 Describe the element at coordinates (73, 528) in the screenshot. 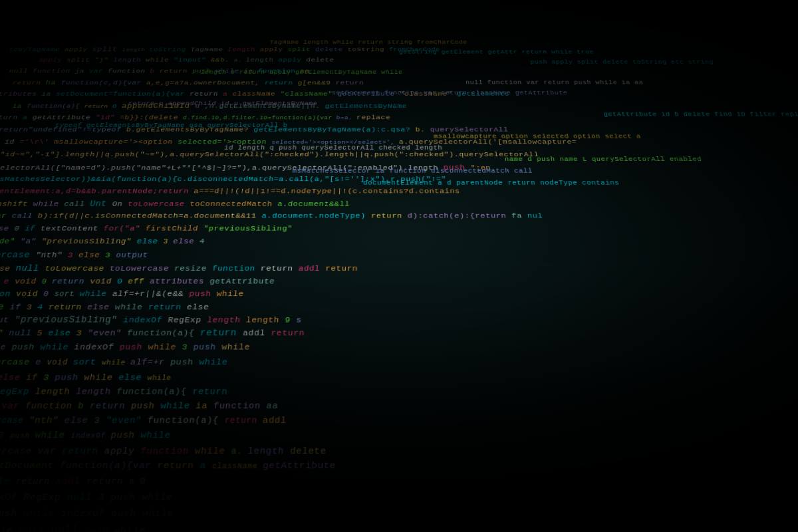

I see `code-line-37: null 3 null push while null null push wh…` at that location.